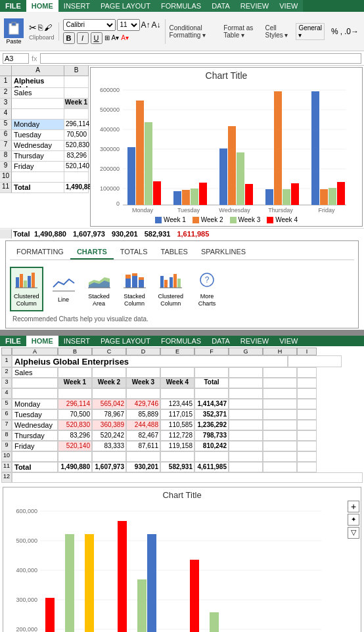 Image resolution: width=364 pixels, height=632 pixels. Describe the element at coordinates (212, 467) in the screenshot. I see `total-bottom-grand: 4,611,985` at that location.